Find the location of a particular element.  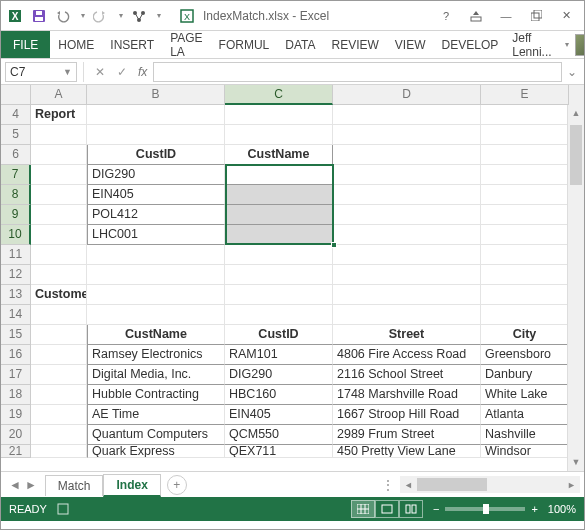

sheet-tab-index: Index is located at coordinates (132, 486).